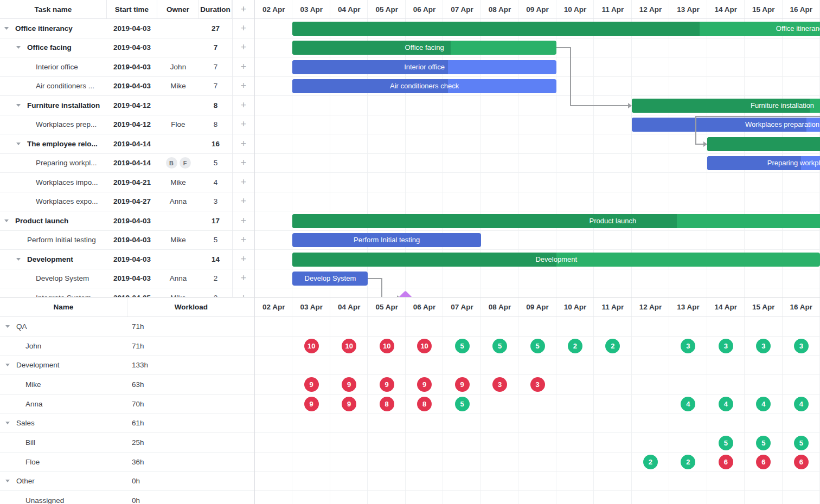 The width and height of the screenshot is (820, 504). Describe the element at coordinates (127, 106) in the screenshot. I see `task-row: Furniture installation2019-04-128+` at that location.